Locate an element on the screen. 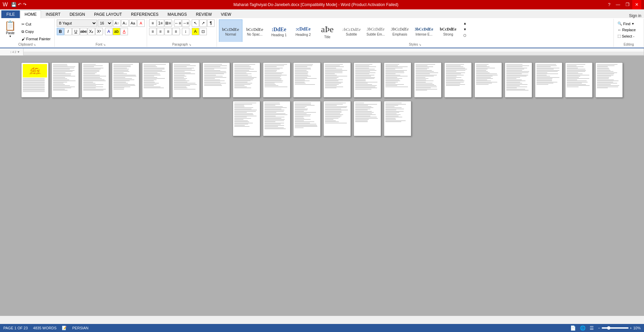 The width and height of the screenshot is (644, 332). justify-btn: ≡ is located at coordinates (176, 32).